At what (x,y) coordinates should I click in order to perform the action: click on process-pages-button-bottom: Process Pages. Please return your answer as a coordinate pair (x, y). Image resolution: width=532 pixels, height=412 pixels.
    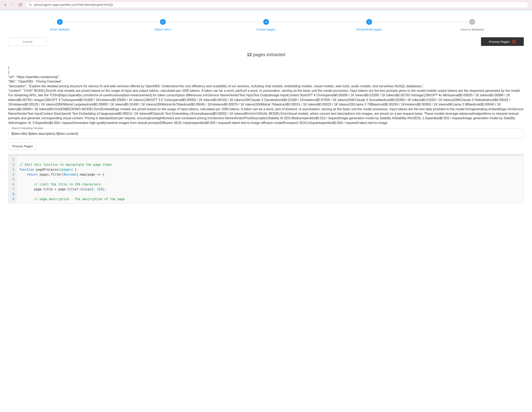
    Looking at the image, I should click on (22, 146).